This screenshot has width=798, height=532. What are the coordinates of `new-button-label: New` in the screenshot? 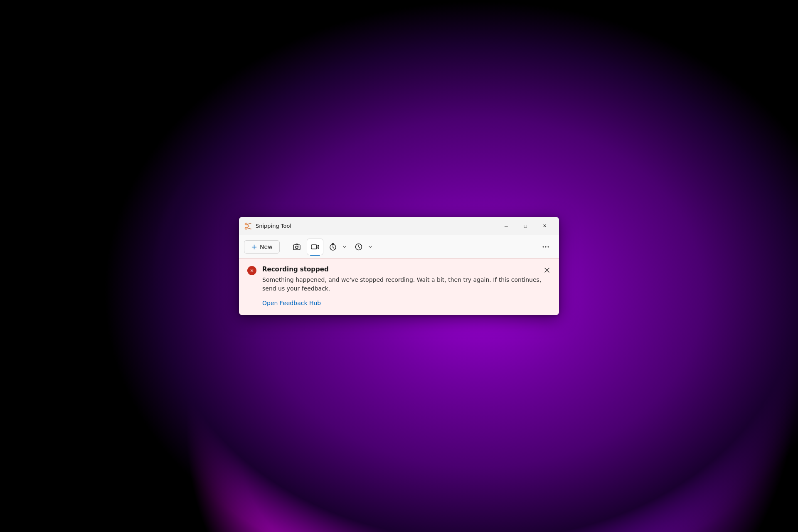 It's located at (266, 247).